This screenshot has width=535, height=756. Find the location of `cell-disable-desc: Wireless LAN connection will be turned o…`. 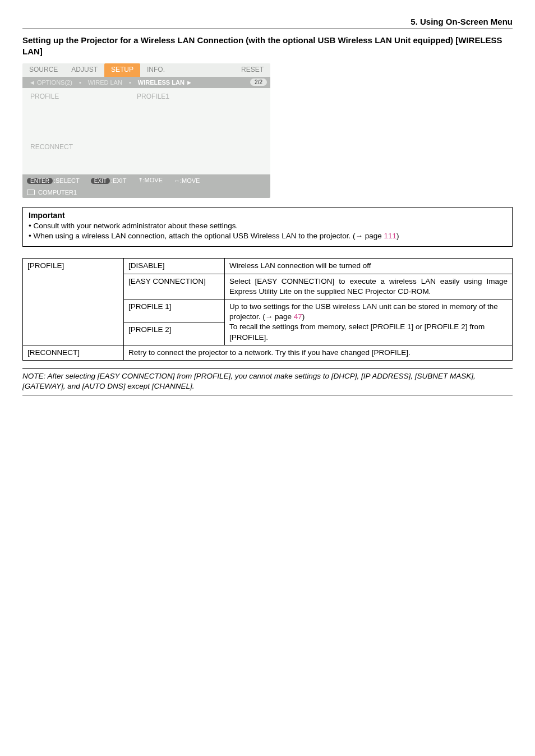

cell-disable-desc: Wireless LAN connection will be turned o… is located at coordinates (369, 266).